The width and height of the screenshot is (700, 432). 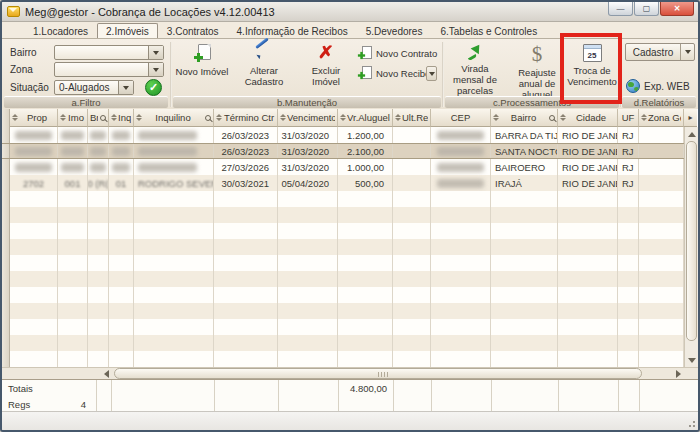 What do you see at coordinates (246, 167) in the screenshot?
I see `grid-cell: 27/03/2026` at bounding box center [246, 167].